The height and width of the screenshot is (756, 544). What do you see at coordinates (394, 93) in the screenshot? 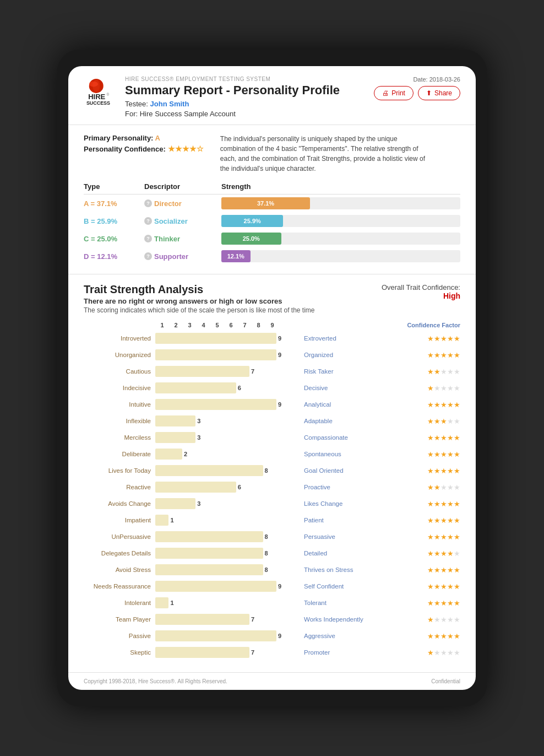
I see `print-button: 🖨 Print` at bounding box center [394, 93].